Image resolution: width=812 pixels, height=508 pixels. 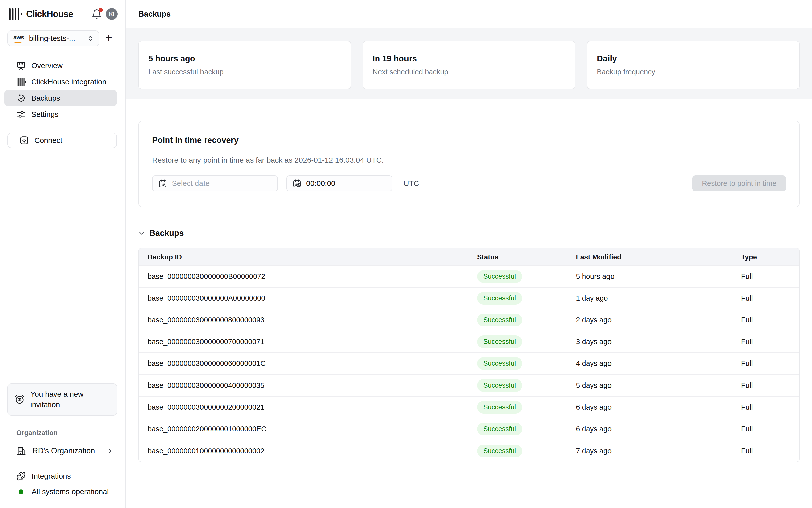 What do you see at coordinates (45, 114) in the screenshot?
I see `sidebar-item-label: Settings` at bounding box center [45, 114].